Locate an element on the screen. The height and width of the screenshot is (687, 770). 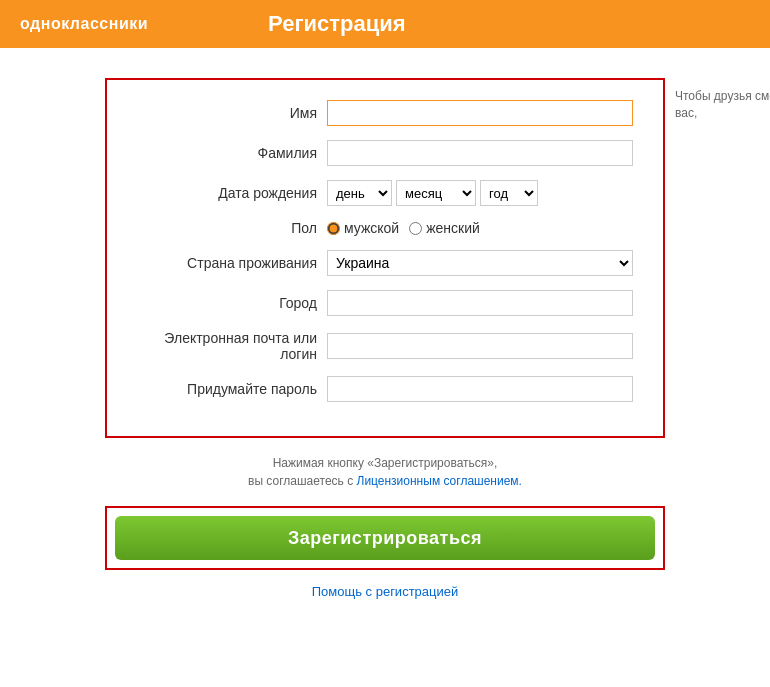
email-label: Электронная почта или логин is located at coordinates (232, 346).